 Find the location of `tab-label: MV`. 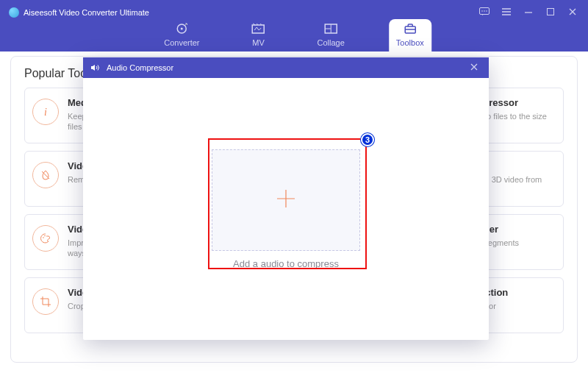

tab-label: MV is located at coordinates (259, 43).